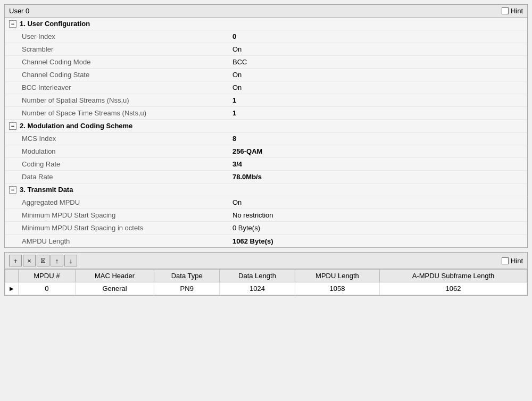 Image resolution: width=532 pixels, height=401 pixels. Describe the element at coordinates (378, 87) in the screenshot. I see `prop-value-bcc-interleaver: On` at that location.